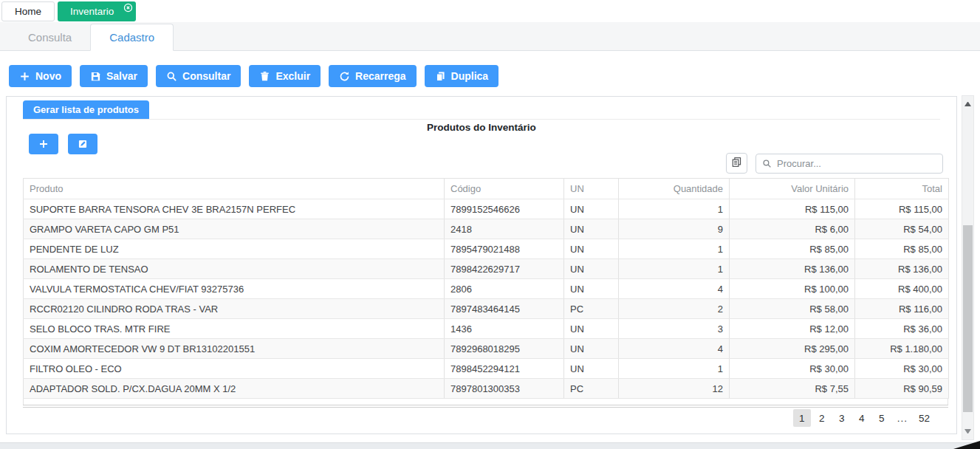 Image resolution: width=980 pixels, height=449 pixels. Describe the element at coordinates (486, 329) in the screenshot. I see `table-row: SELO BLOCO TRAS. MTR FIRE1436UN3R$ 12,00…` at that location.